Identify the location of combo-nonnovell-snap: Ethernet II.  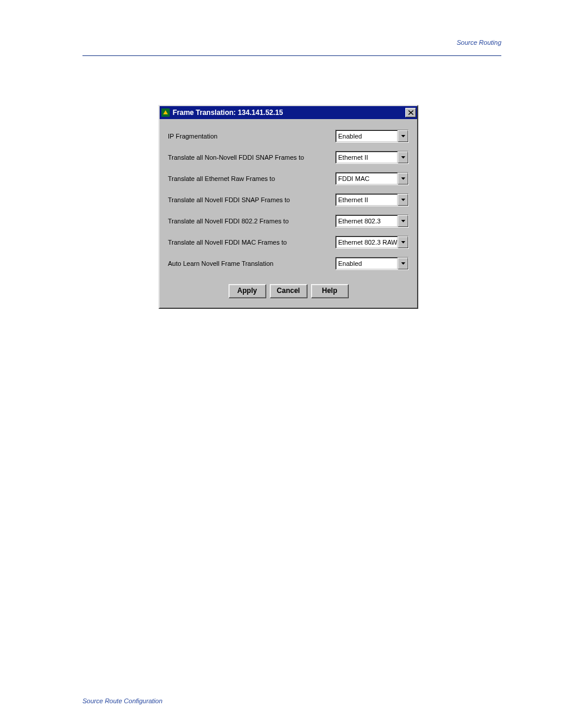
(372, 157).